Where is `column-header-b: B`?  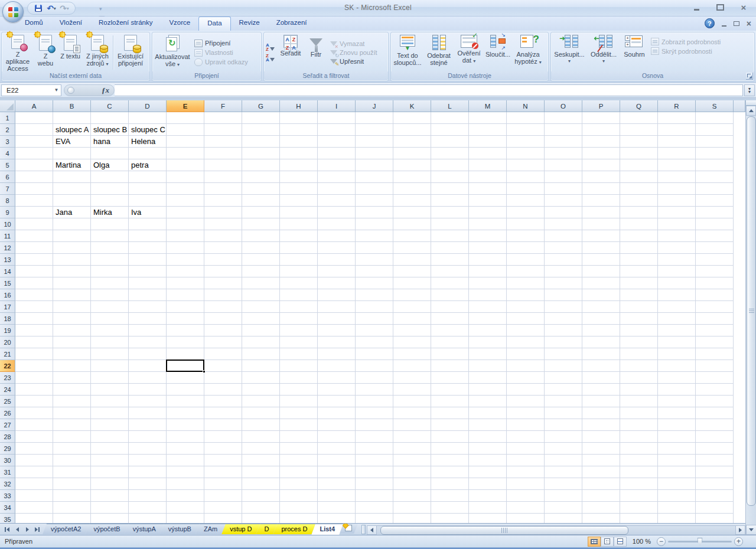 column-header-b: B is located at coordinates (72, 106).